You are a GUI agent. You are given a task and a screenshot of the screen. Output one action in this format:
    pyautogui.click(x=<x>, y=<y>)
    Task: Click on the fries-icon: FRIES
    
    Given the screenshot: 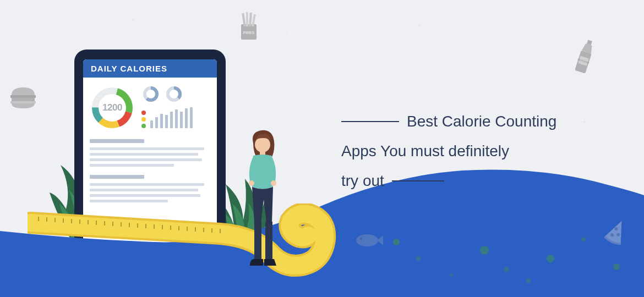 What is the action you would take?
    pyautogui.click(x=249, y=26)
    